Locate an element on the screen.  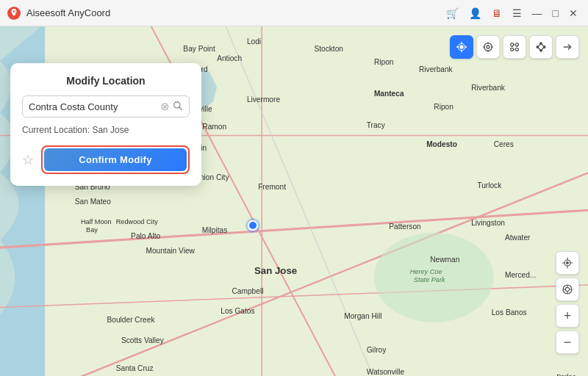
svg-text: Los Gatos is located at coordinates (237, 311).